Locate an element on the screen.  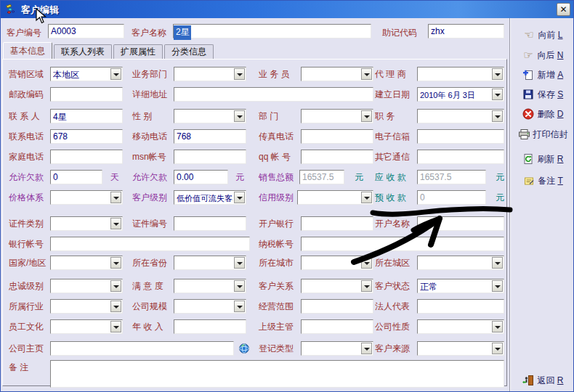
marketing-region-combo: 本地区 is located at coordinates (86, 74).